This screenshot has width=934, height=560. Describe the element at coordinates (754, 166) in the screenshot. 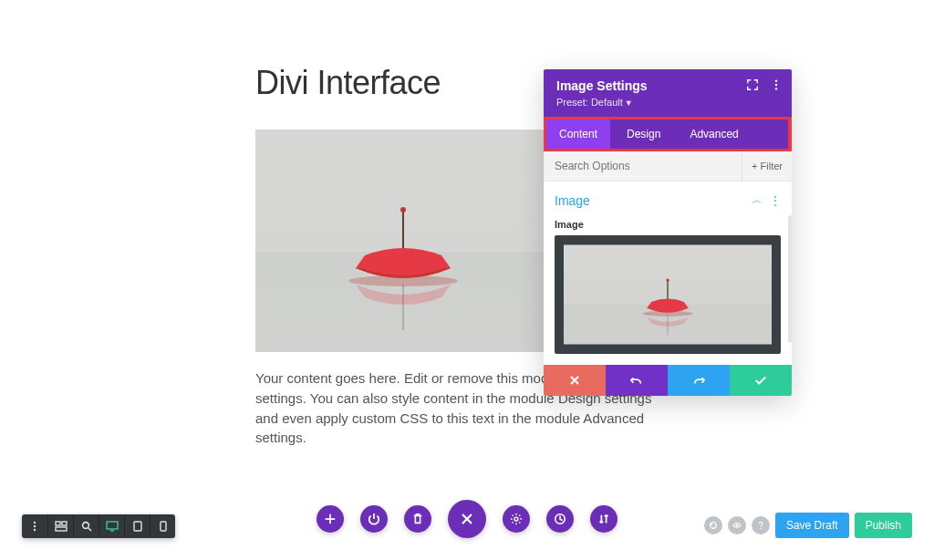

I see `plus-icon: +` at that location.